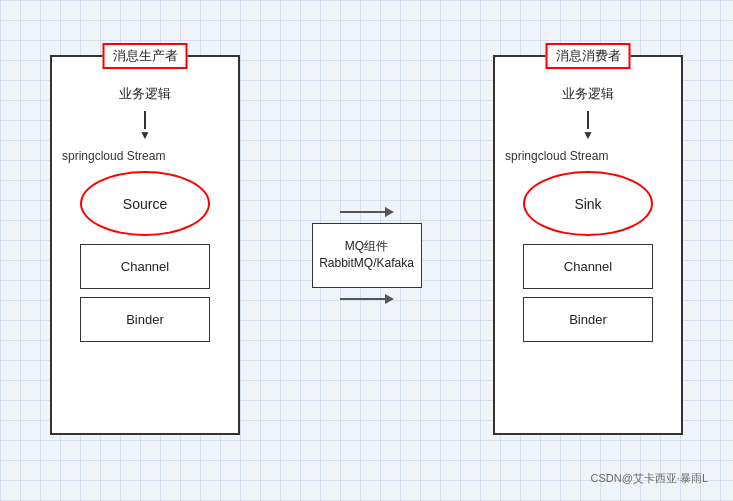  I want to click on arrow-from-mq, so click(367, 299).